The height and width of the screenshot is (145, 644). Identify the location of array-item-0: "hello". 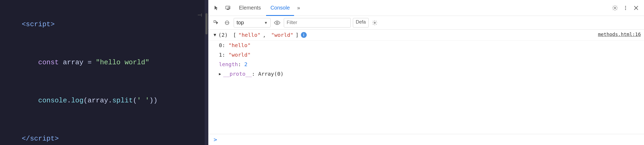
(249, 35).